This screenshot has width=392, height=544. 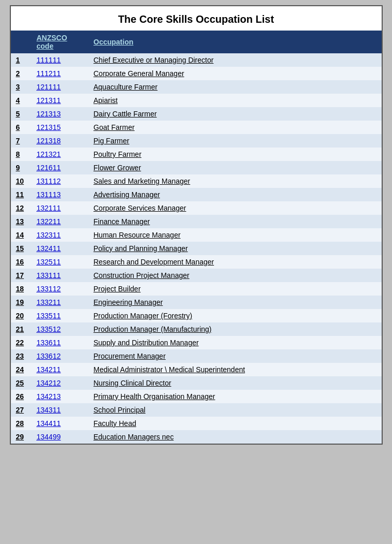 What do you see at coordinates (60, 60) in the screenshot?
I see `row-anzsco-code: 111111` at bounding box center [60, 60].